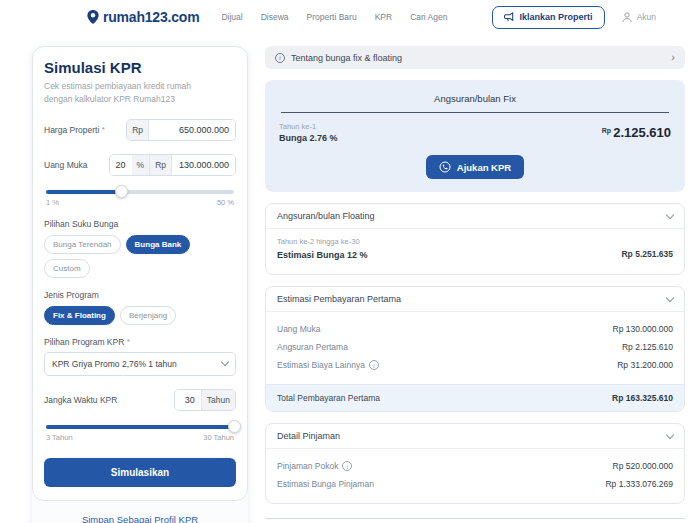  What do you see at coordinates (475, 101) in the screenshot?
I see `fix-card-title: Angsuran/bulan Fix` at bounding box center [475, 101].